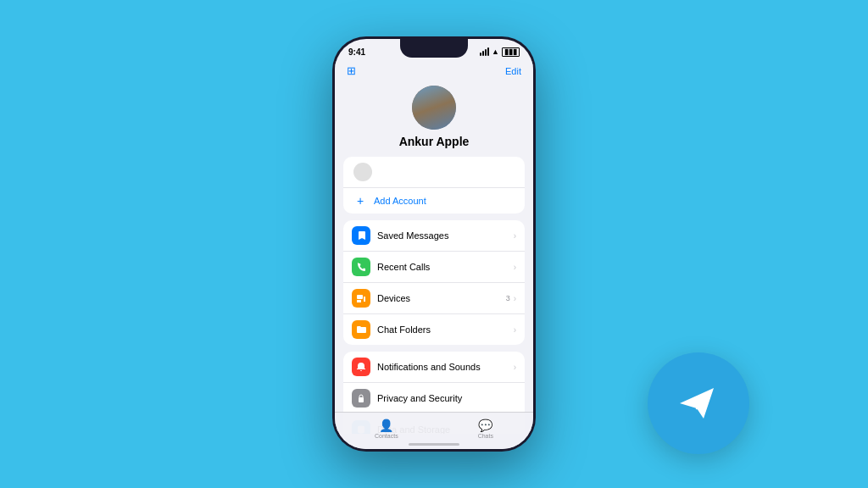 The width and height of the screenshot is (868, 488). I want to click on menu-item-devices: Devices 3 ›, so click(434, 298).